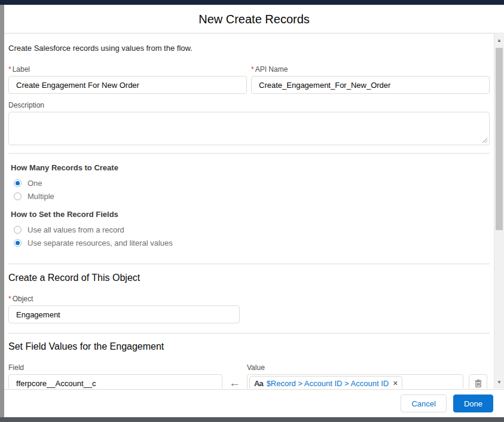  I want to click on value-column-label: Value, so click(256, 368).